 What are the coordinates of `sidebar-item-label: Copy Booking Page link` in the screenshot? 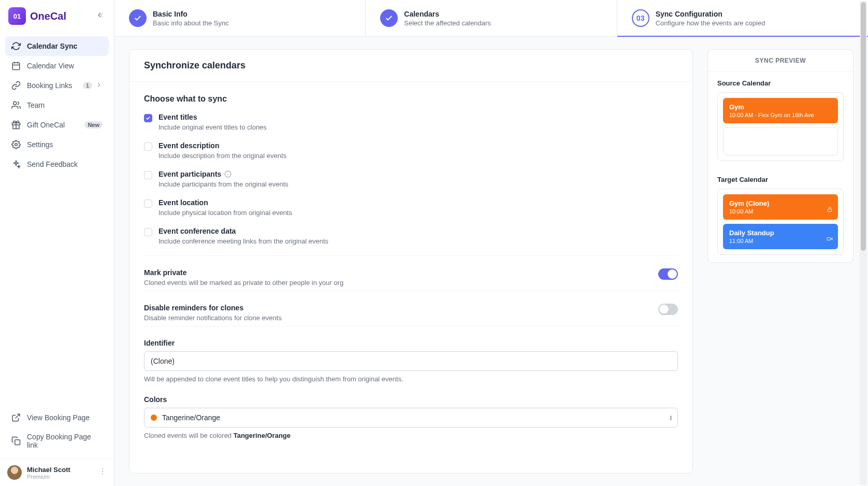 It's located at (65, 441).